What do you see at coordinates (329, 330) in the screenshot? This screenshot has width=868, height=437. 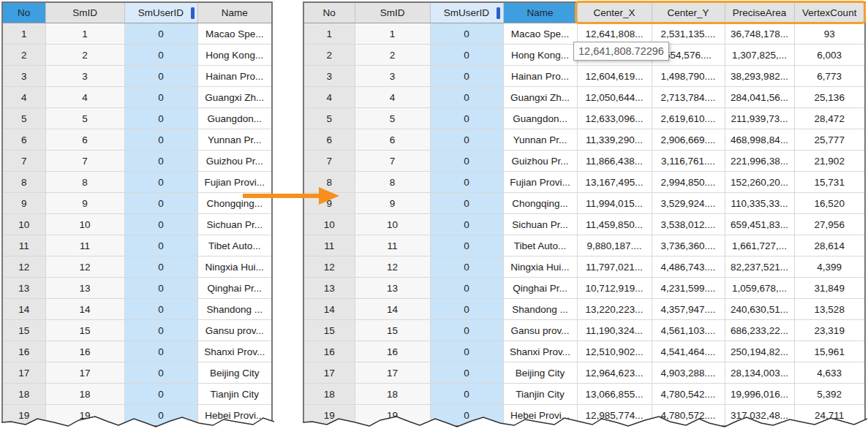 I see `cell-no: 15` at bounding box center [329, 330].